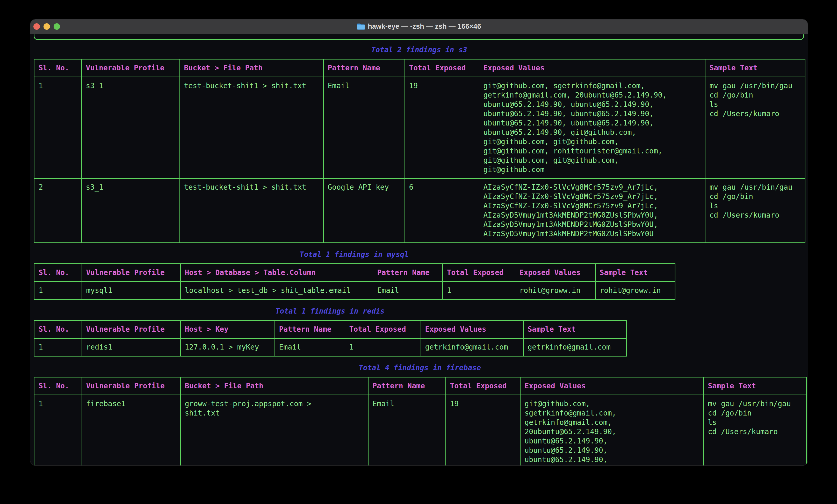 This screenshot has height=504, width=837. What do you see at coordinates (331, 348) in the screenshot?
I see `table-row: 1redis1127.0.0.1 > myKeyEmail1getrkinfo@…` at bounding box center [331, 348].